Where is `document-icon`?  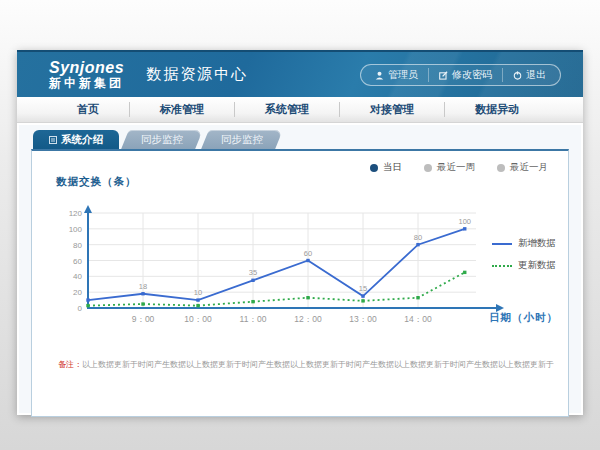
document-icon is located at coordinates (53, 140).